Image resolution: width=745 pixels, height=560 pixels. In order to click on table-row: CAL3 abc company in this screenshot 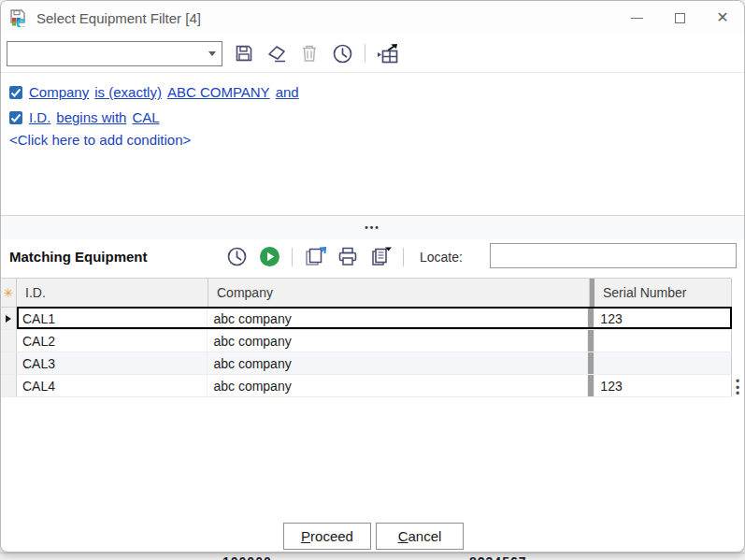, I will do `click(366, 364)`.